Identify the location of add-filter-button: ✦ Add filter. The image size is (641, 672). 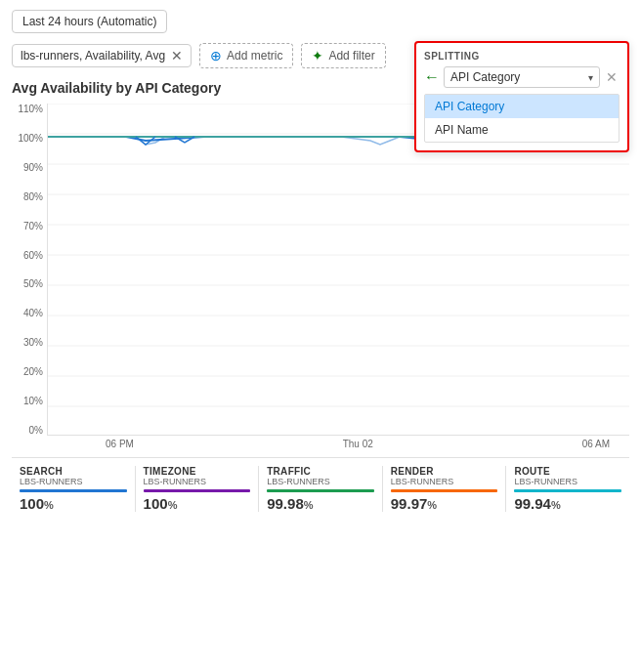
(343, 56).